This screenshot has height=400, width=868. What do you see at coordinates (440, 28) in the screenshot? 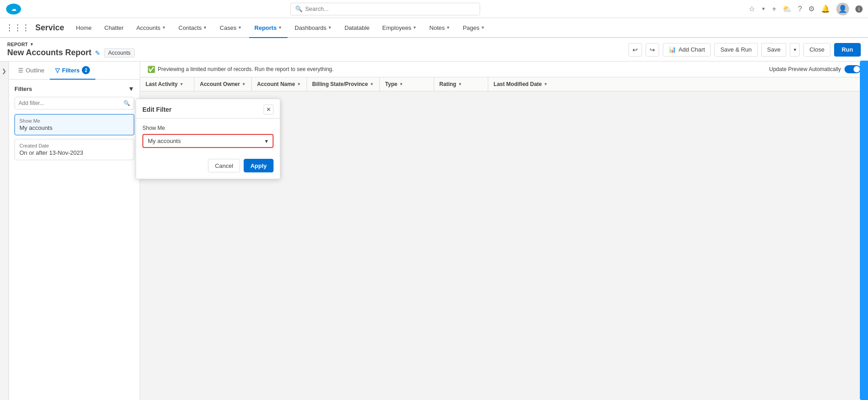
I see `nav-item-notes: Notes ▼` at bounding box center [440, 28].